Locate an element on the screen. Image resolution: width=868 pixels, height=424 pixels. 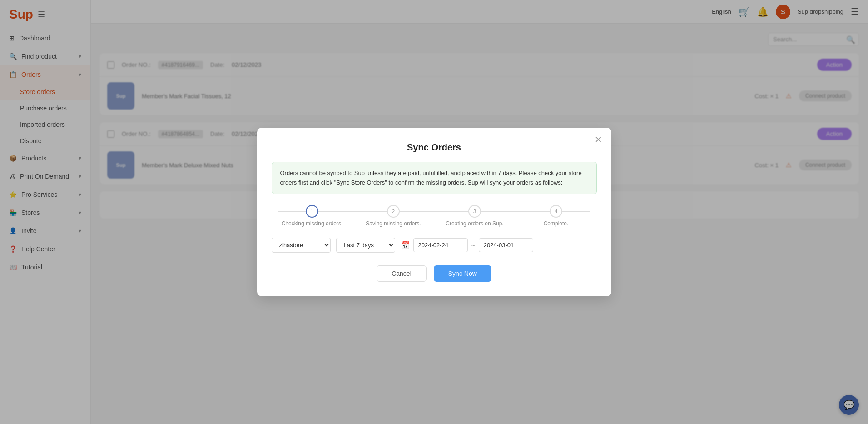
steps-row: 1 Checking missing orders. 2 Saving miss… is located at coordinates (434, 216).